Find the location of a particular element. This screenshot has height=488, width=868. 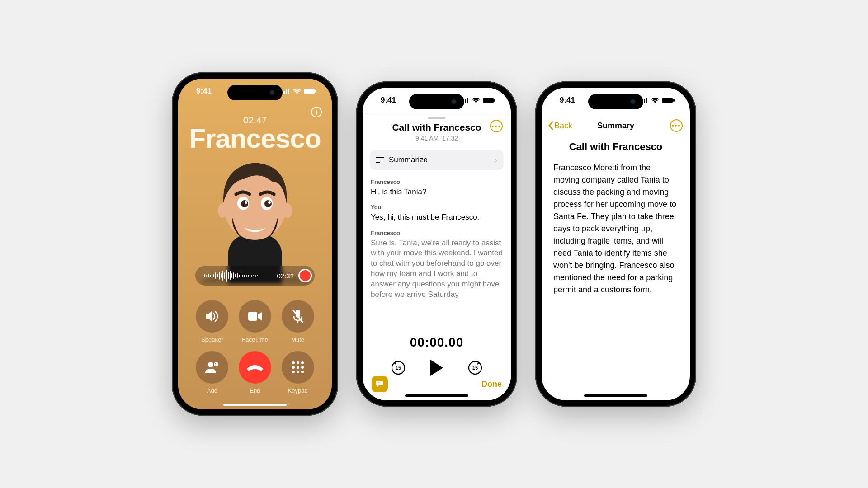

hangup-icon is located at coordinates (255, 367).